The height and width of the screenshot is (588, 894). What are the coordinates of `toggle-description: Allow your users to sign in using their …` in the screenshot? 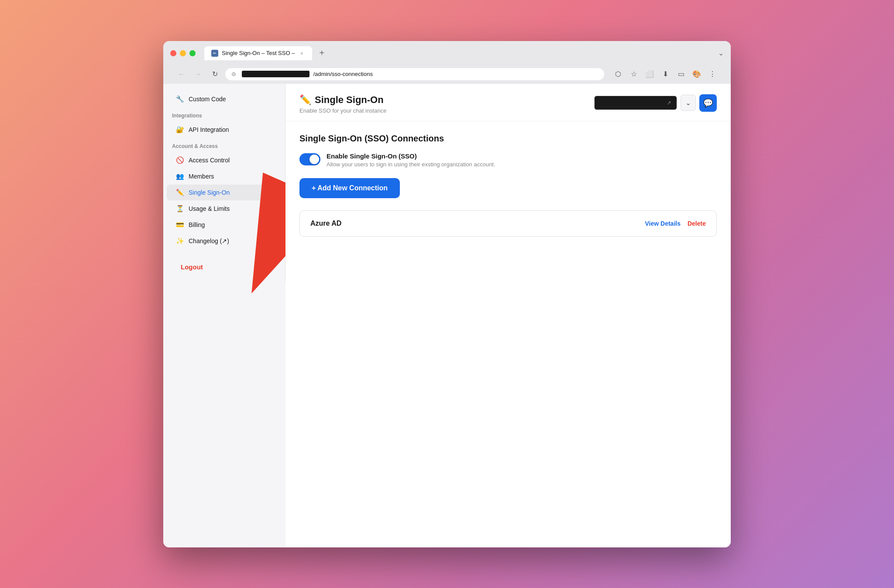 It's located at (411, 164).